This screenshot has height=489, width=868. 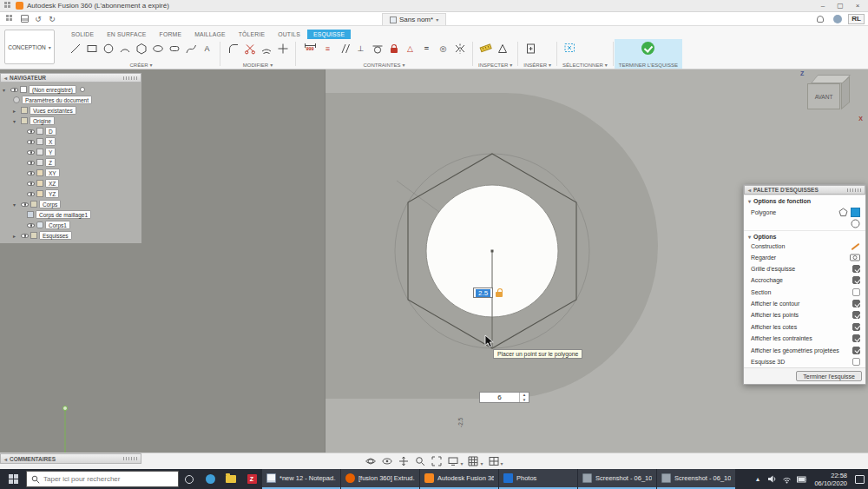 I want to click on action-center-icon, so click(x=859, y=479).